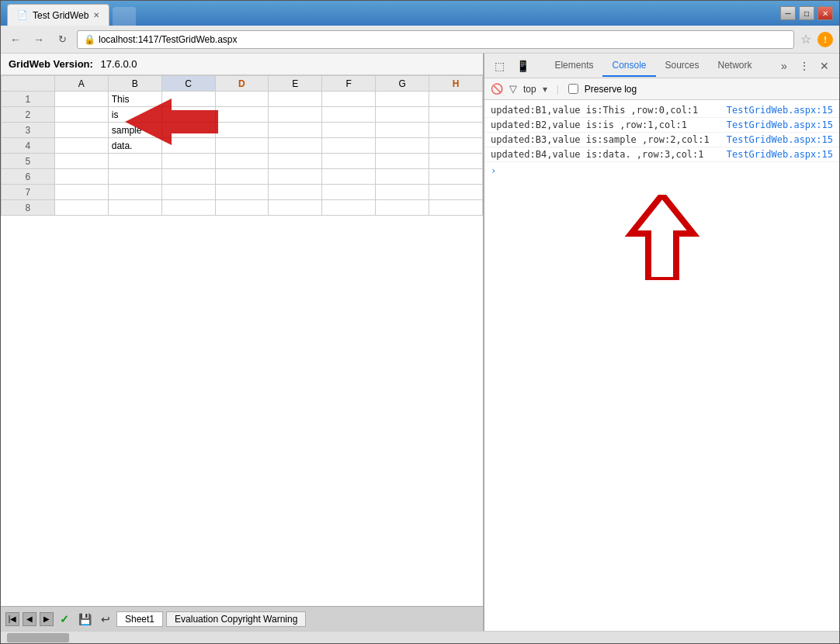 This screenshot has width=840, height=644. Describe the element at coordinates (779, 154) in the screenshot. I see `console-source-4: TestGridWeb.aspx:15` at that location.